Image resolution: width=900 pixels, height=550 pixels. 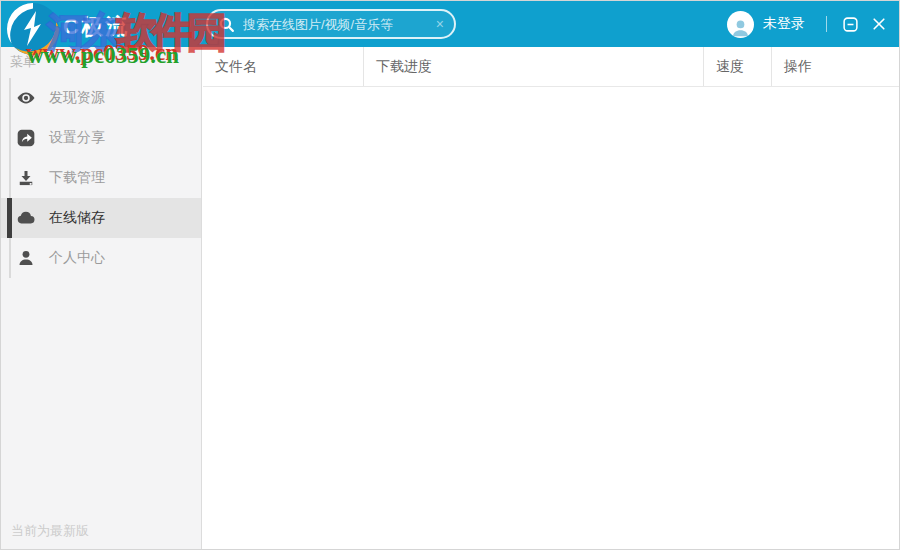 What do you see at coordinates (96, 27) in the screenshot?
I see `app-logo-text: C极流` at bounding box center [96, 27].